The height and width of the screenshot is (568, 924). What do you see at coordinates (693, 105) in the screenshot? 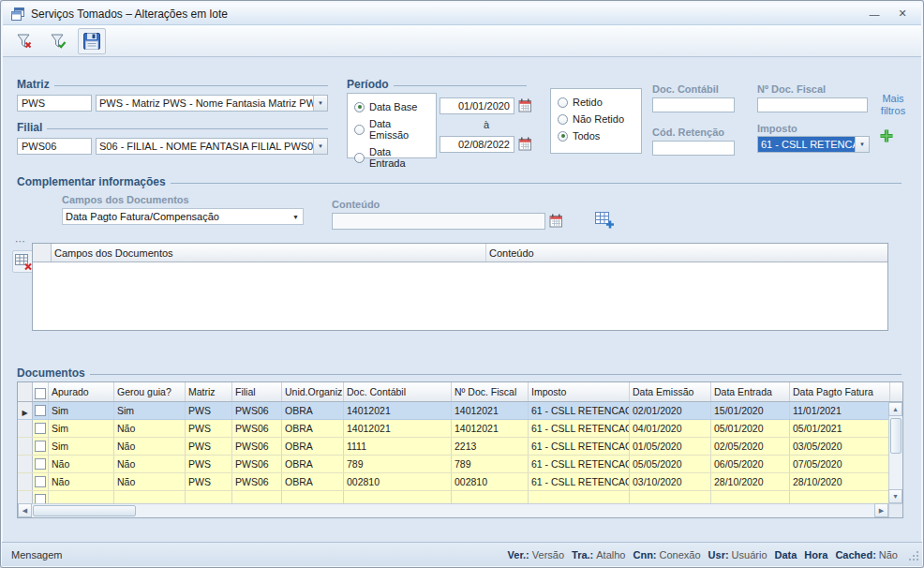
I see `doc-contabil-field` at bounding box center [693, 105].